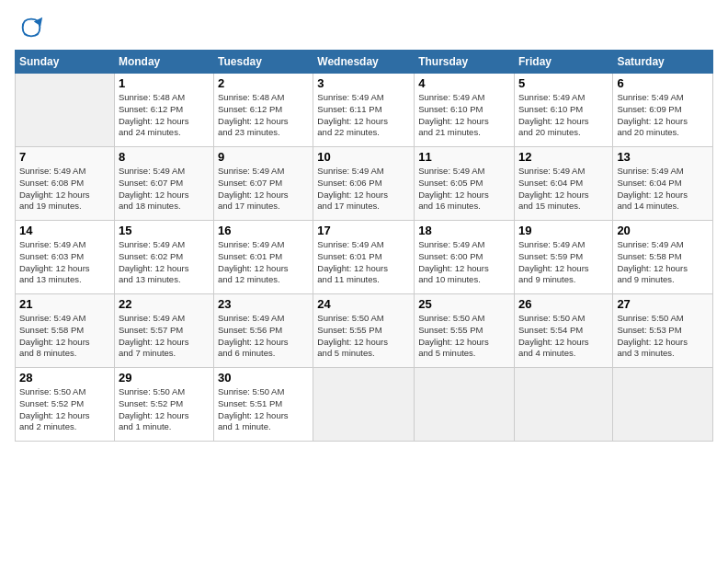 The image size is (728, 563). What do you see at coordinates (663, 83) in the screenshot?
I see `day-number: 6` at bounding box center [663, 83].